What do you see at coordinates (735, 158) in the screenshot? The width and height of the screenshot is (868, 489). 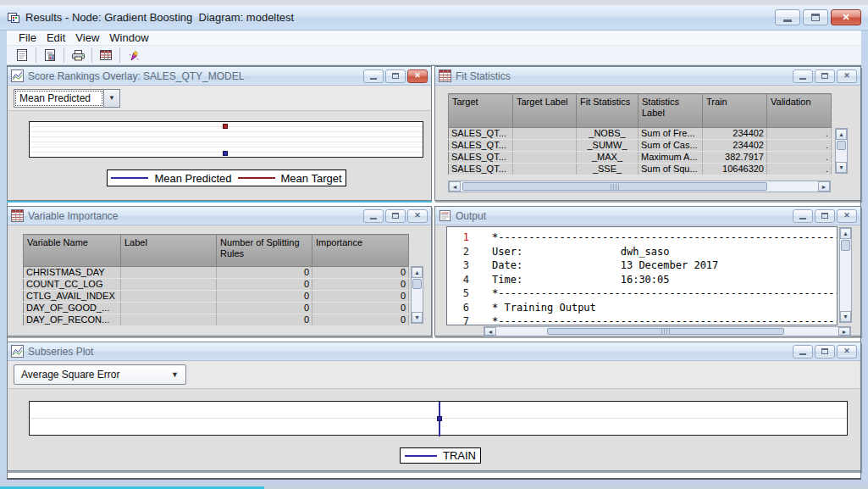 I see `cell: 382.7917` at bounding box center [735, 158].